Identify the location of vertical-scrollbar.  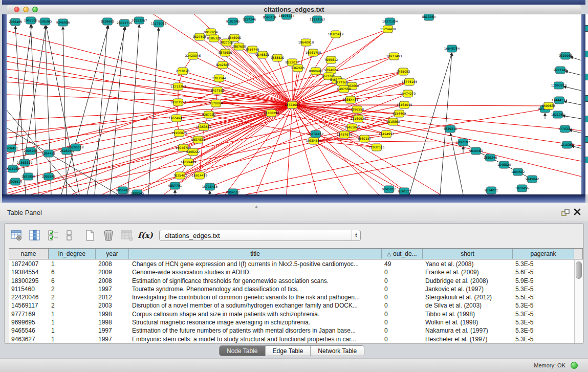
(578, 302).